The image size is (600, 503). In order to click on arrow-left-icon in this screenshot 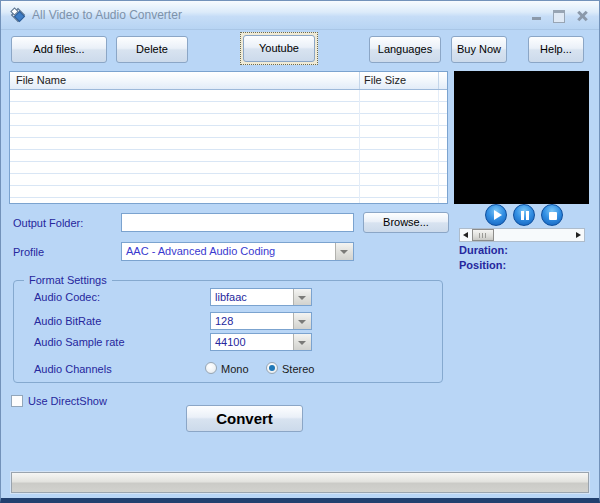, I will do `click(466, 235)`.